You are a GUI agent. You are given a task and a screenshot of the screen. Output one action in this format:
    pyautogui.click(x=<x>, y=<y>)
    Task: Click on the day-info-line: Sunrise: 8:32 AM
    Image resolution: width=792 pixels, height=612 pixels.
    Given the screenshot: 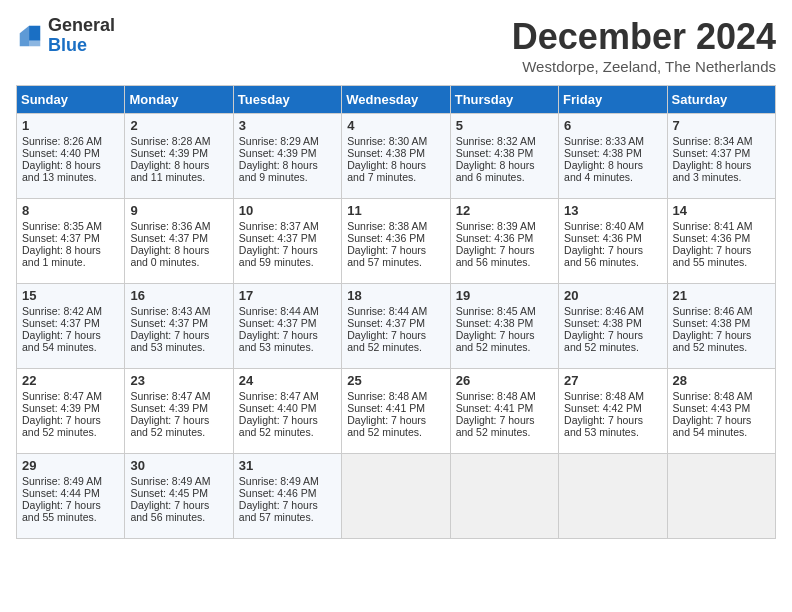 What is the action you would take?
    pyautogui.click(x=504, y=141)
    